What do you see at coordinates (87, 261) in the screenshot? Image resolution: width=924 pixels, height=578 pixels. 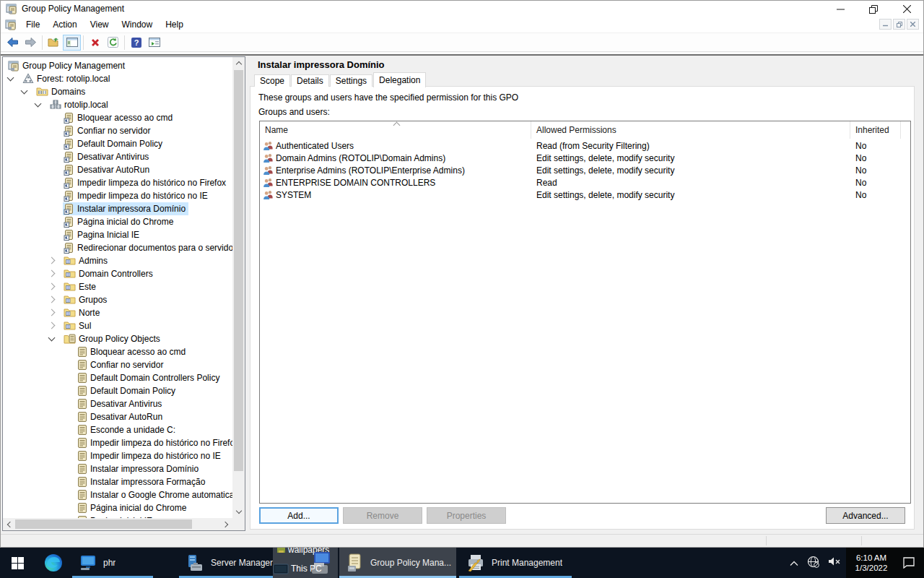 I see `tree-node: Admins` at bounding box center [87, 261].